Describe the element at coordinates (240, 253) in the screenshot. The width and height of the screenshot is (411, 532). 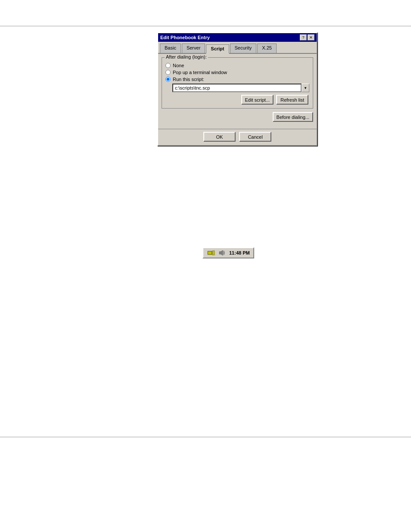
I see `system-time: 11:48 PM` at that location.